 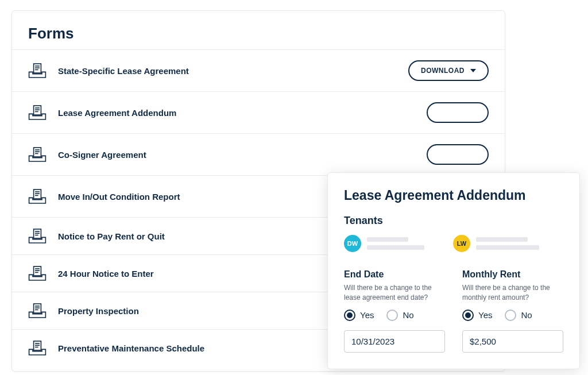 What do you see at coordinates (394, 311) in the screenshot?
I see `end-date-question: End Date Will there be a change to the l…` at bounding box center [394, 311].